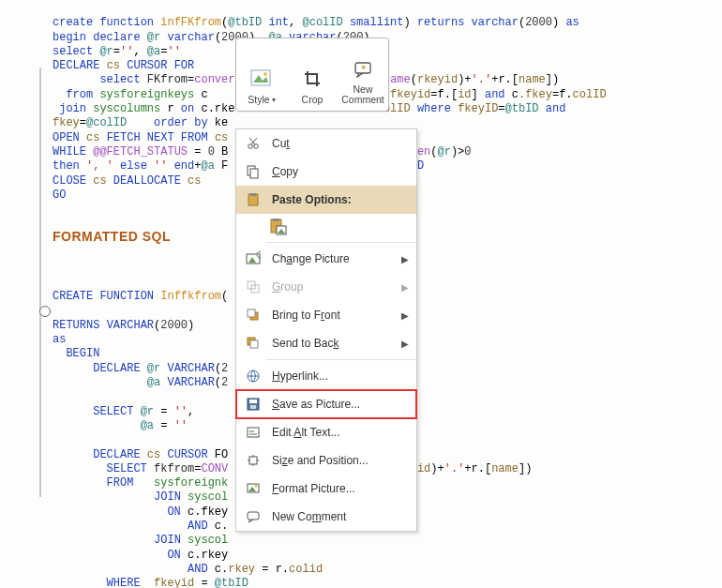  Describe the element at coordinates (363, 75) in the screenshot. I see `new-comment-button: ✶ NewComment` at that location.